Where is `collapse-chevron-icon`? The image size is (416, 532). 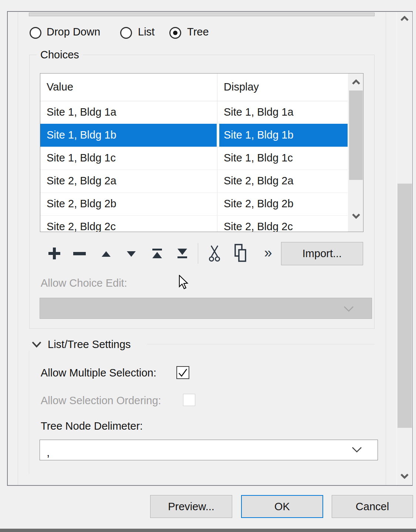 collapse-chevron-icon is located at coordinates (37, 344).